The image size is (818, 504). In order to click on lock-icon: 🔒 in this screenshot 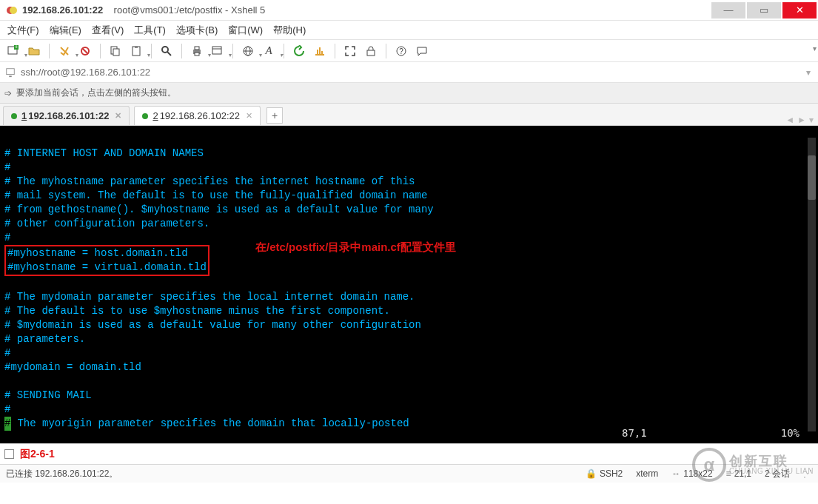, I will do `click(591, 474)`.